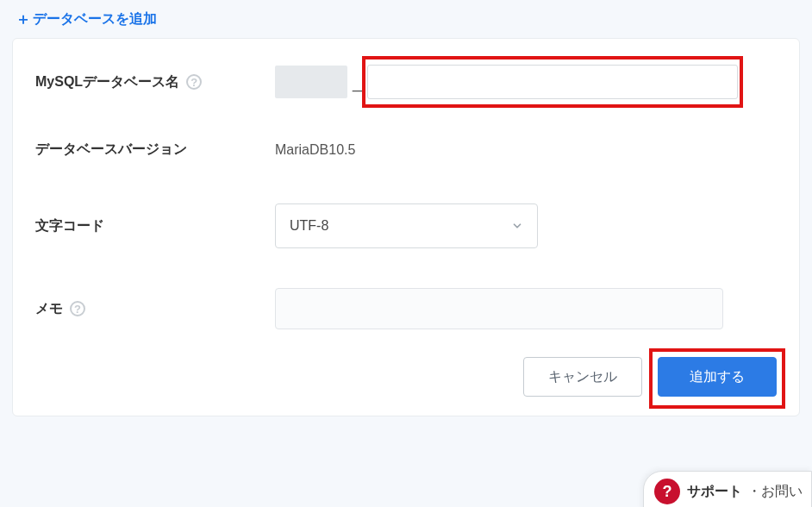 The width and height of the screenshot is (812, 507). Describe the element at coordinates (667, 491) in the screenshot. I see `question-icon: ?` at that location.